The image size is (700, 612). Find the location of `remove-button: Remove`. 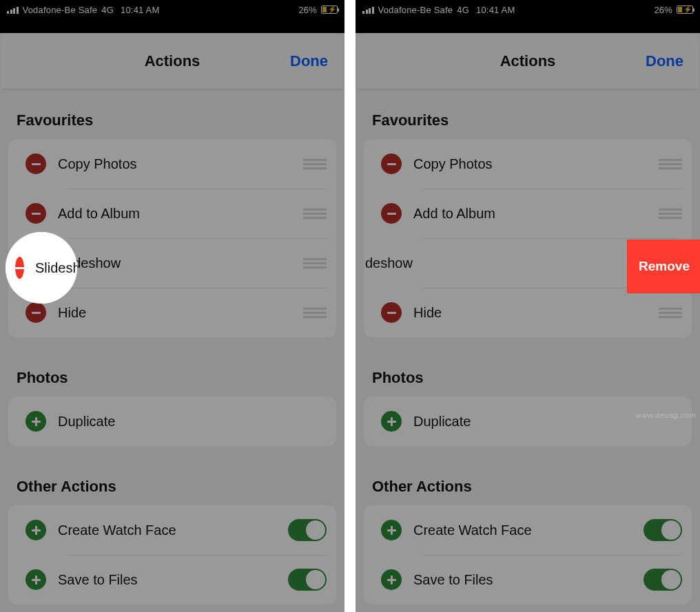

remove-button: Remove is located at coordinates (664, 266).